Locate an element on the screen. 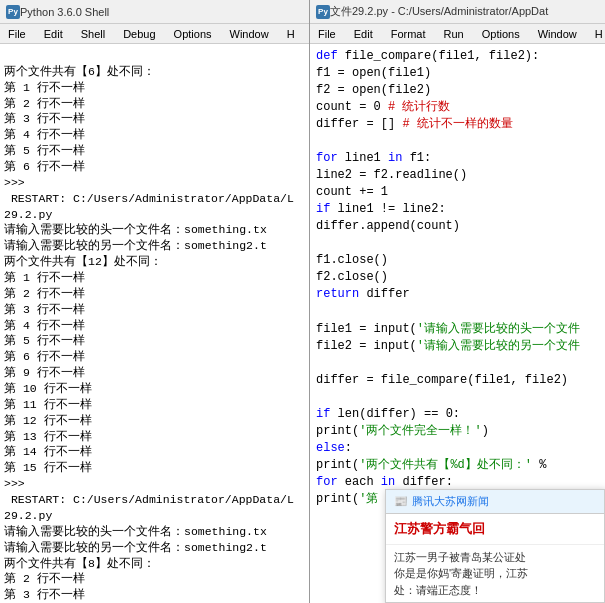 The width and height of the screenshot is (605, 603). code-line: differ = file_compare(file1, file2) is located at coordinates (458, 380).